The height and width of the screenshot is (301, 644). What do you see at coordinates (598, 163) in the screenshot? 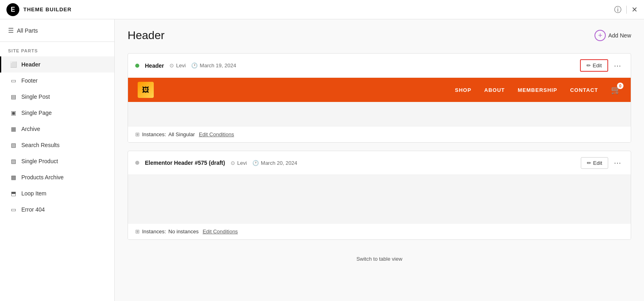
I see `edit-label-2: Edit` at bounding box center [598, 163].